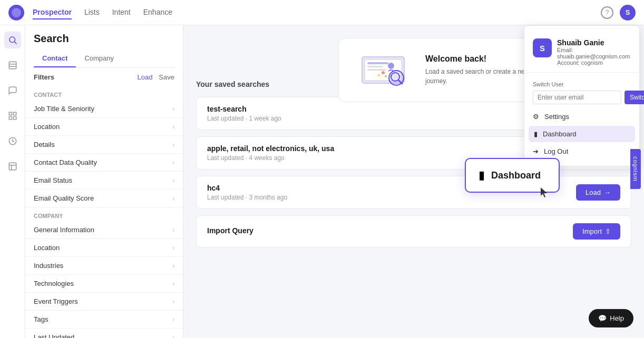  Describe the element at coordinates (144, 77) in the screenshot. I see `load-button: Load` at that location.